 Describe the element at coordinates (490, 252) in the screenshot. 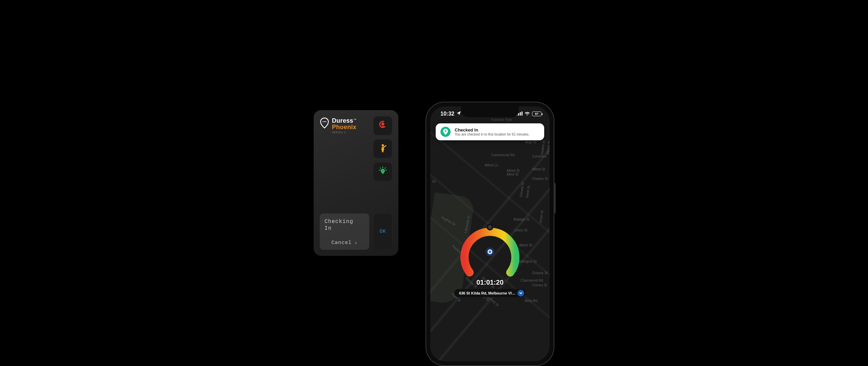

I see `current-location-dot` at that location.